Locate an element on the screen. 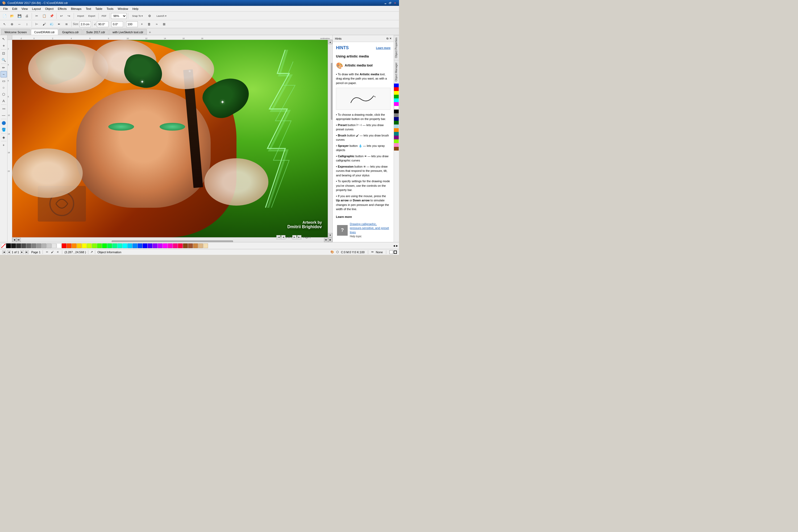  tool-eyedropper: 🔵 is located at coordinates (4, 123).